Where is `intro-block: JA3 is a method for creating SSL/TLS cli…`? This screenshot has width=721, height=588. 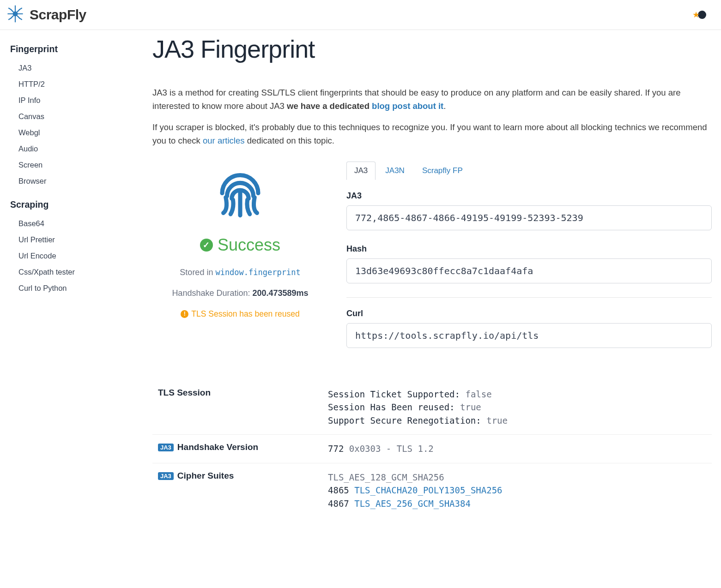
intro-block: JA3 is a method for creating SSL/TLS cli… is located at coordinates (432, 117).